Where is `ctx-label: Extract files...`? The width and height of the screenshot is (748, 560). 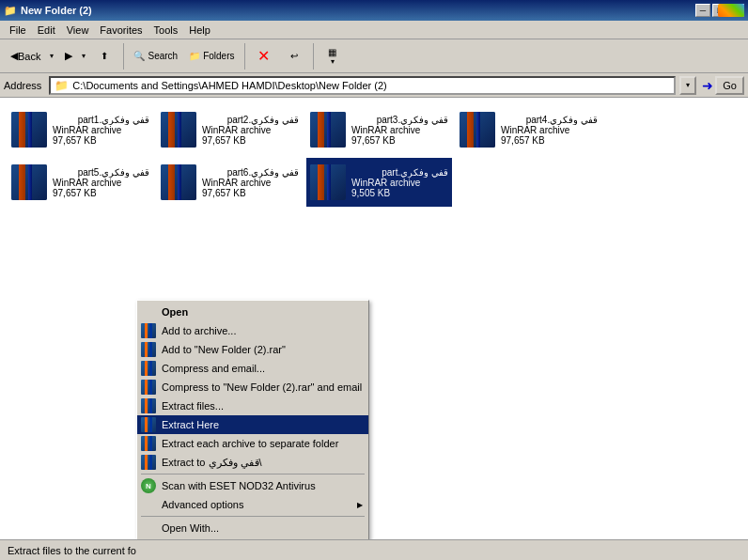 ctx-label: Extract files... is located at coordinates (193, 406).